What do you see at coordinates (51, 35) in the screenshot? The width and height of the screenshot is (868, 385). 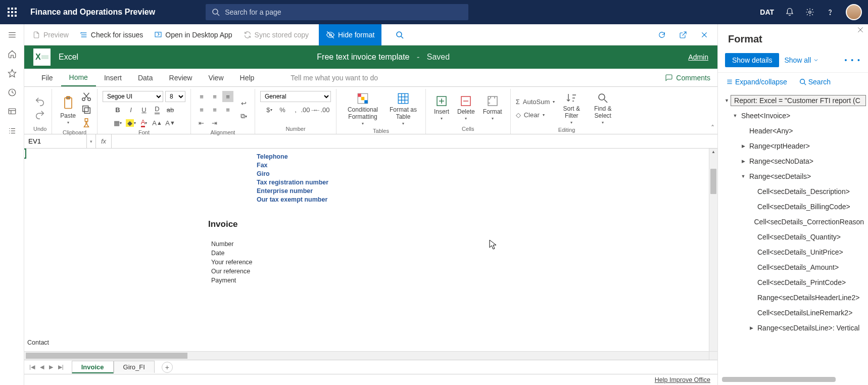 I see `preview-button: Preview` at bounding box center [51, 35].